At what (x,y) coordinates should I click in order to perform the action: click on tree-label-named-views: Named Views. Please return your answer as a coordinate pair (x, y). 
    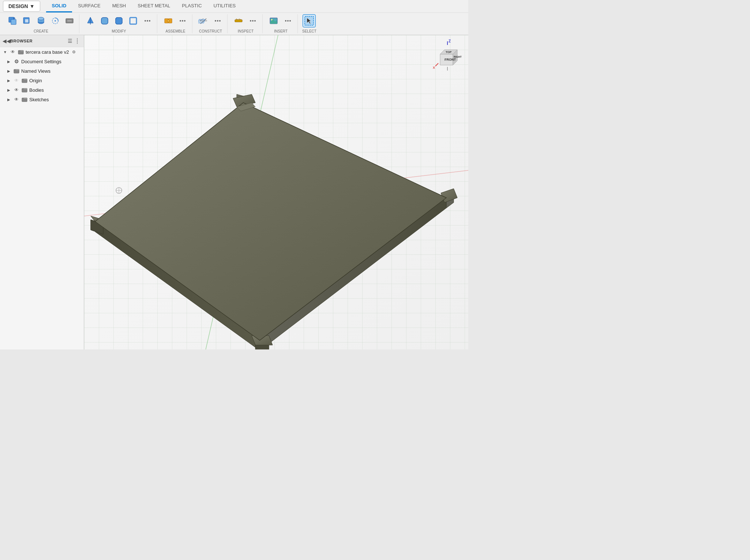
    Looking at the image, I should click on (36, 71).